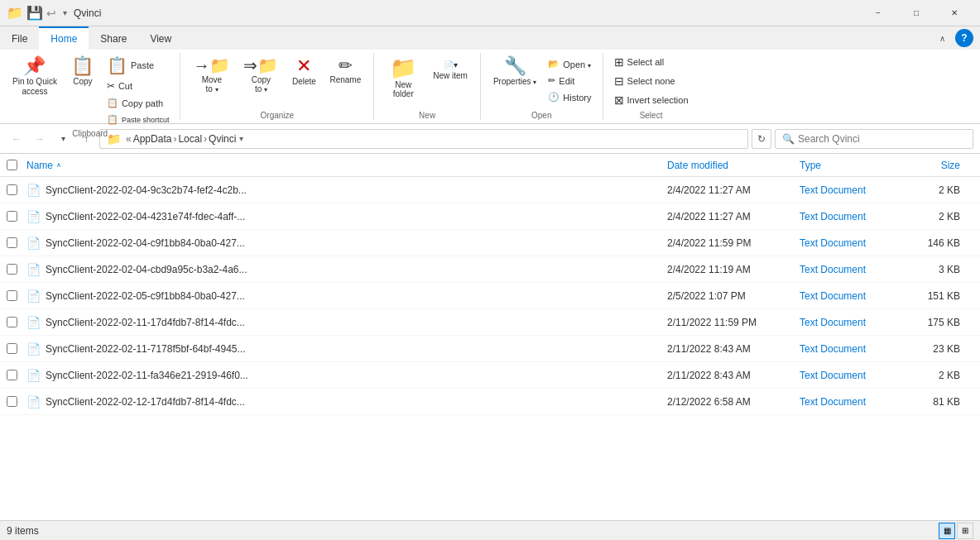  What do you see at coordinates (490, 375) in the screenshot?
I see `table-row: 📄 SyncClient-2022-02-11-fa346e21-2919-46…` at bounding box center [490, 375].